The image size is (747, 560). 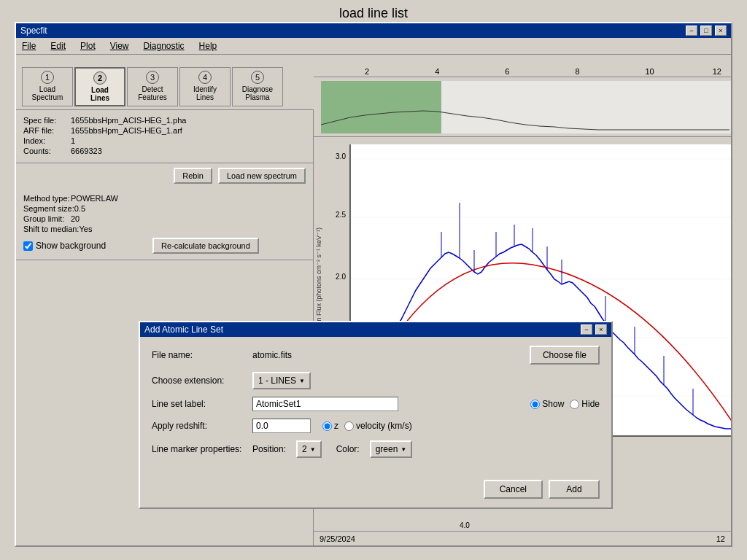 What do you see at coordinates (193, 176) in the screenshot?
I see `rebin-button: Rebin` at bounding box center [193, 176].